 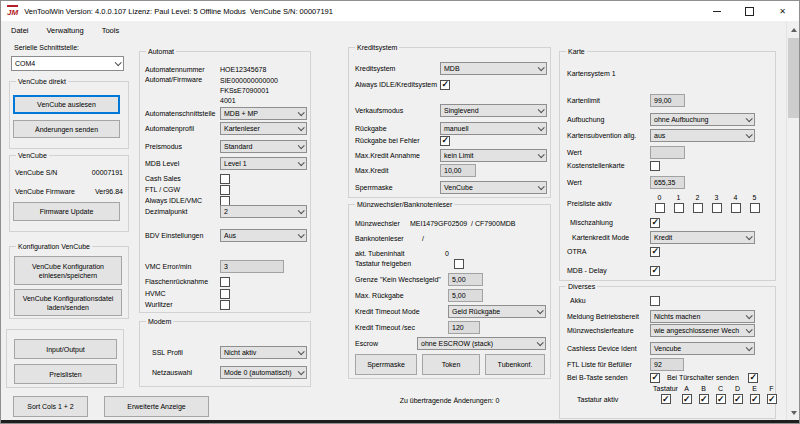 I want to click on tubenkonf-button: Tubenkonf., so click(x=515, y=364).